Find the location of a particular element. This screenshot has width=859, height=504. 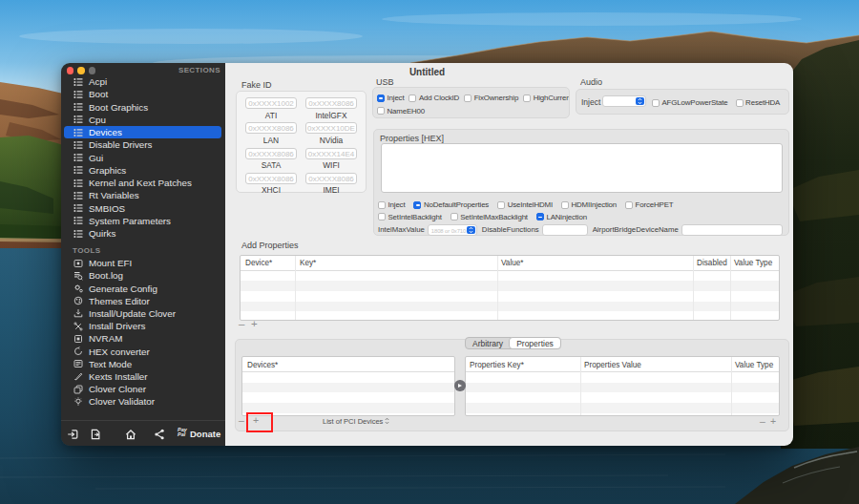

sidebar-item-boot: Boot is located at coordinates (143, 94).